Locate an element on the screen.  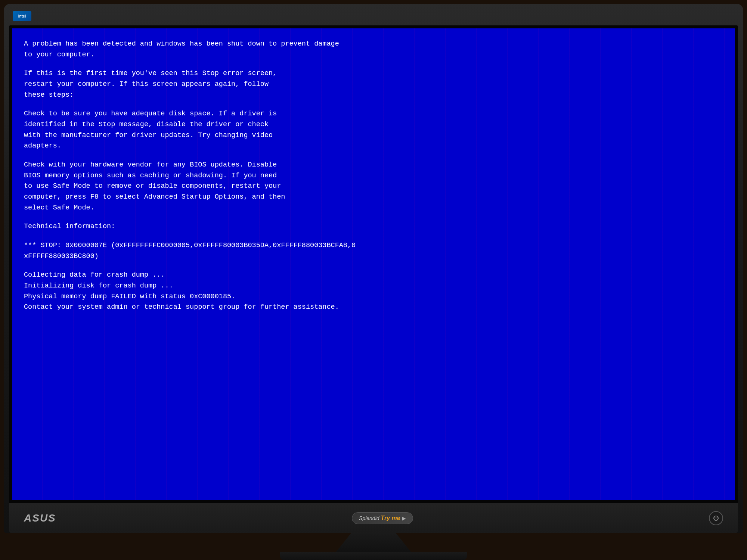
bsod-stop-code-section: *** STOP: 0x0000007E (0xFFFFFFFFC0000005… is located at coordinates (374, 251).